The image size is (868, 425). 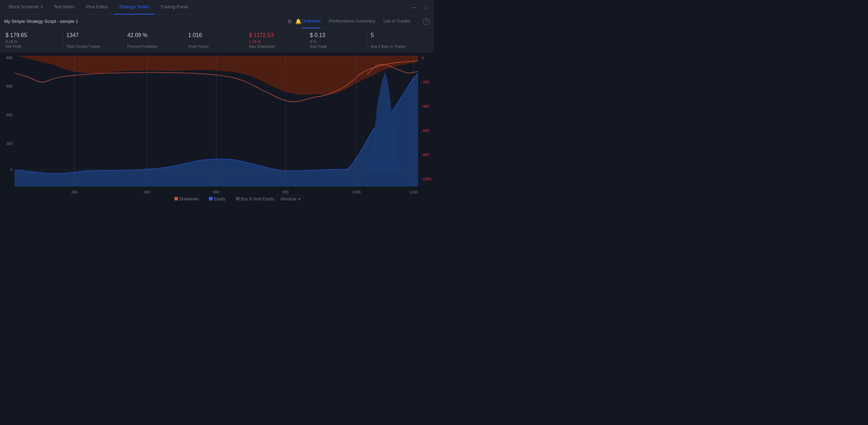 I want to click on stat-avg-trade: $ 0.13 0 % Avg Trade, so click(x=337, y=40).